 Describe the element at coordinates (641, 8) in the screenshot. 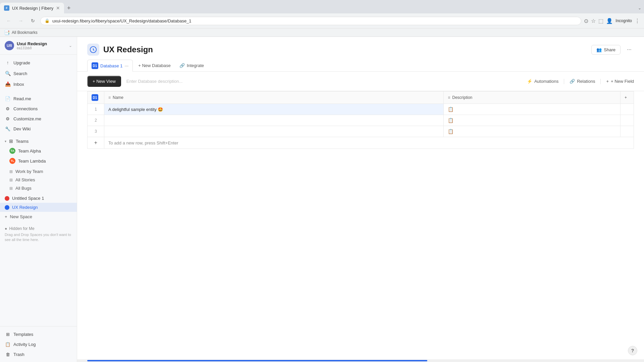

I see `tab-arrows: ⌄` at that location.